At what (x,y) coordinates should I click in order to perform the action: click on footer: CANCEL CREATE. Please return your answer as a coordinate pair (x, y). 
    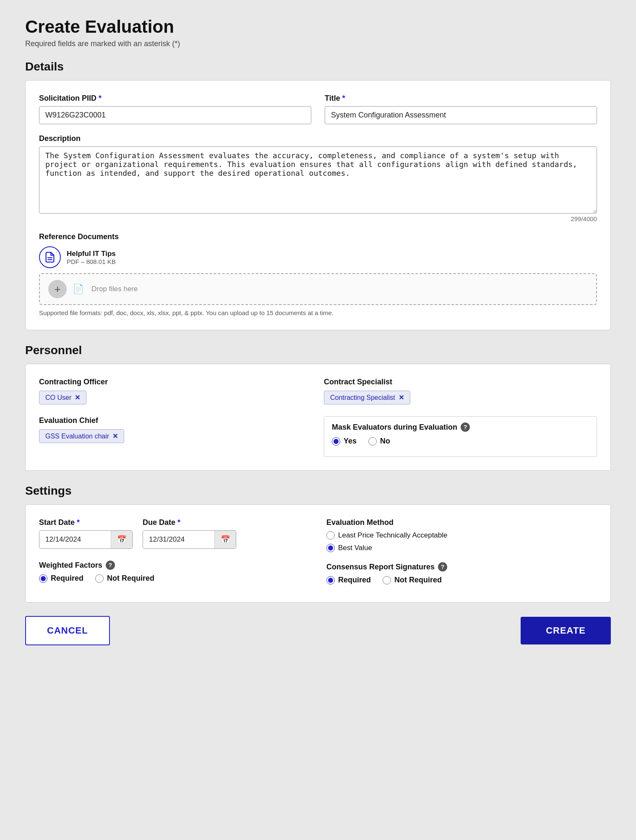
    Looking at the image, I should click on (318, 631).